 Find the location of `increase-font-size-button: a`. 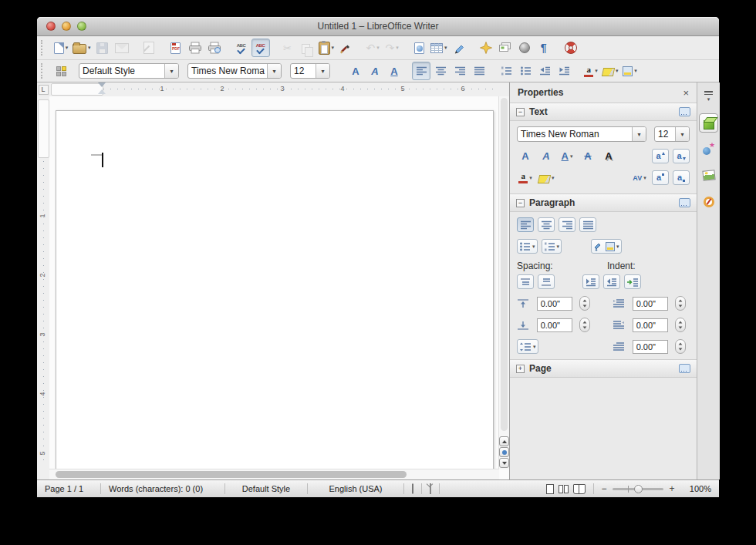

increase-font-size-button: a is located at coordinates (660, 156).